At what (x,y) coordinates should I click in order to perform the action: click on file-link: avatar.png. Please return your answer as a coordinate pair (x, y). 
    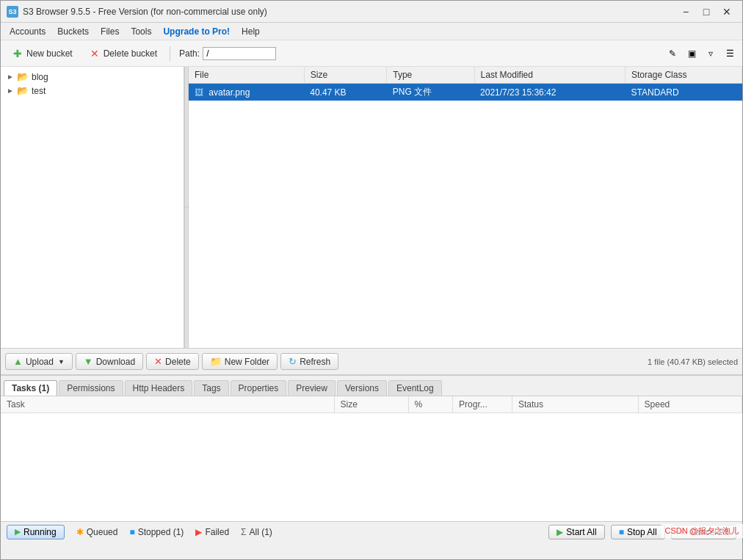
    Looking at the image, I should click on (229, 92).